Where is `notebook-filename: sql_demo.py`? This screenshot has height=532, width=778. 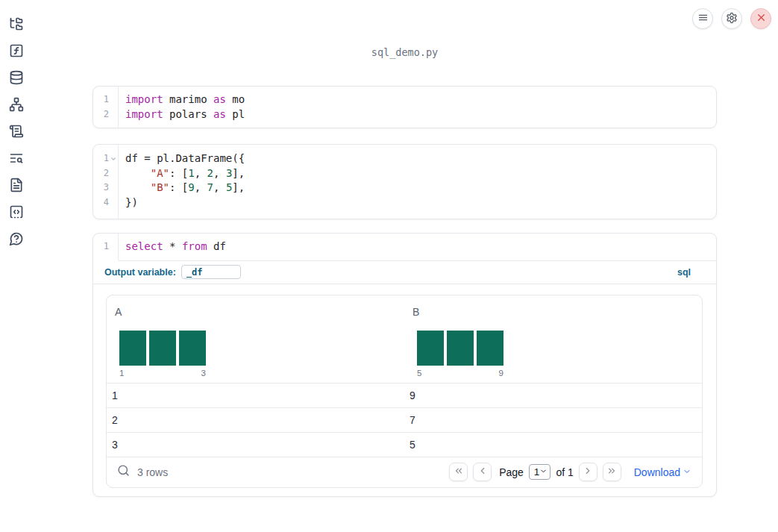 notebook-filename: sql_demo.py is located at coordinates (404, 52).